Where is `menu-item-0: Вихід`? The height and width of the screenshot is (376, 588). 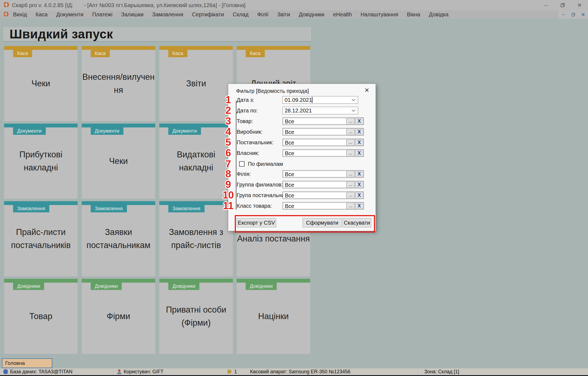
menu-item-0: Вихід is located at coordinates (20, 15).